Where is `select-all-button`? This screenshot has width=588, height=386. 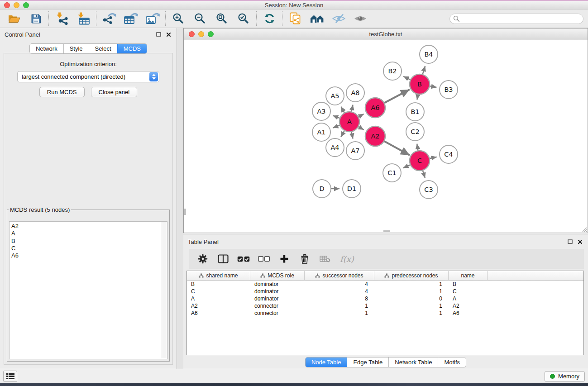 select-all-button is located at coordinates (244, 259).